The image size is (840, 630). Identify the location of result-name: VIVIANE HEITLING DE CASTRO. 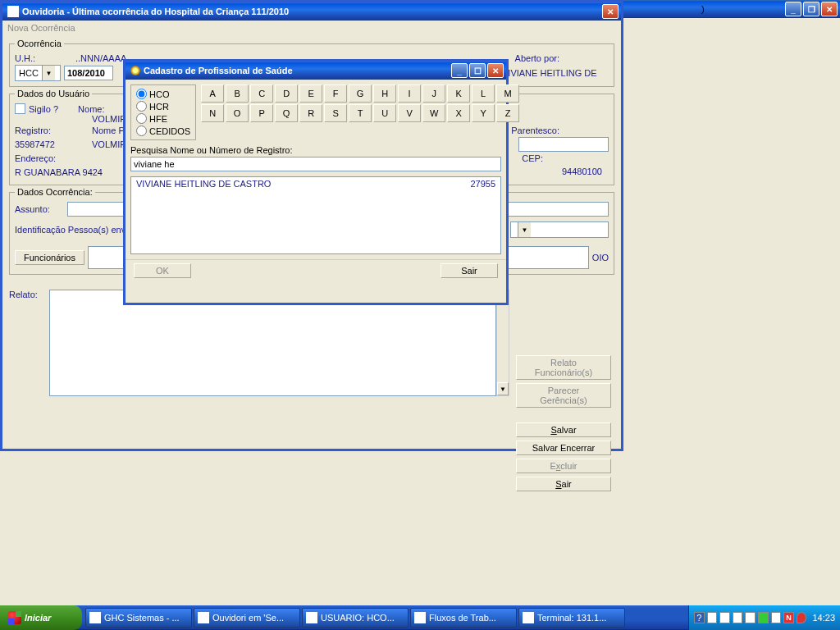
(203, 184).